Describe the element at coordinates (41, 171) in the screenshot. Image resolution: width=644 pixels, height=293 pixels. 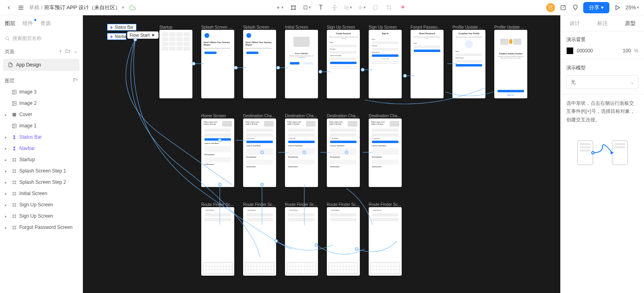
I see `layer-item: ▸Splash Screen Step 1` at that location.